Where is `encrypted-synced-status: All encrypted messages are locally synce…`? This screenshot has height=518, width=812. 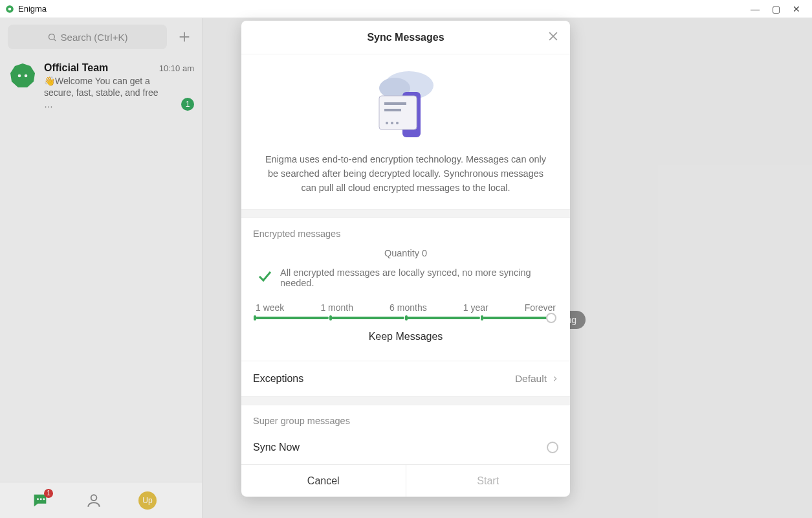
encrypted-synced-status: All encrypted messages are locally synce… is located at coordinates (417, 278).